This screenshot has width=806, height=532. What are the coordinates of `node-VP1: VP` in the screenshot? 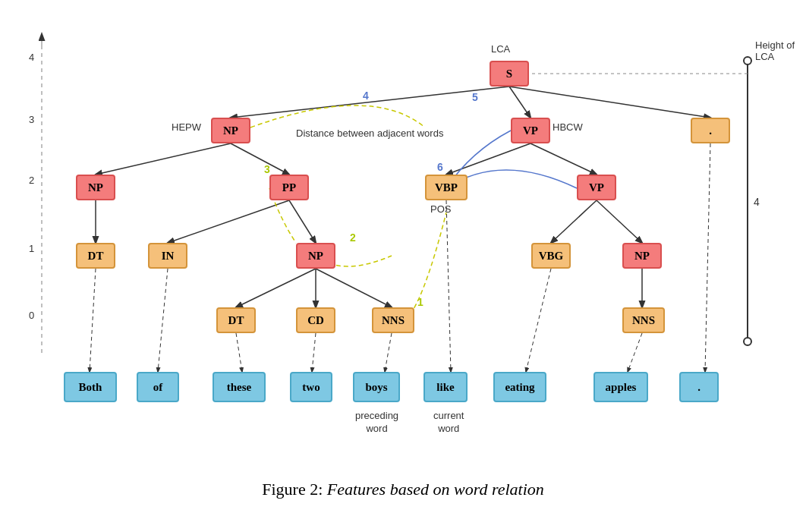 It's located at (531, 131).